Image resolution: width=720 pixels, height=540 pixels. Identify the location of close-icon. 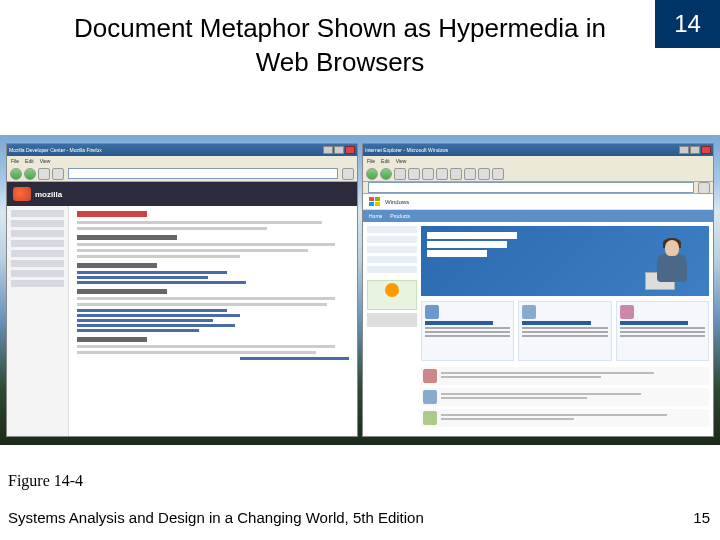
(706, 150).